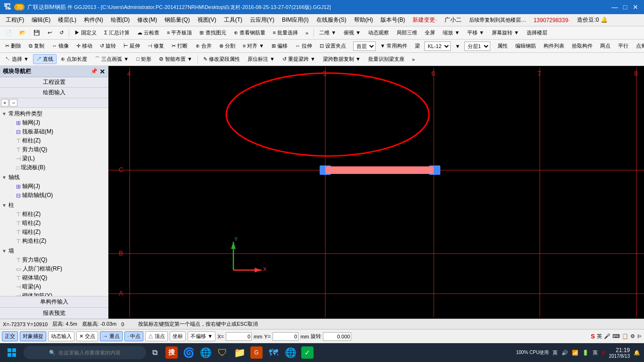 The height and width of the screenshot is (362, 644). I want to click on tb-3pt-arc: ⌒ 三点画弧 ▼, so click(112, 59).